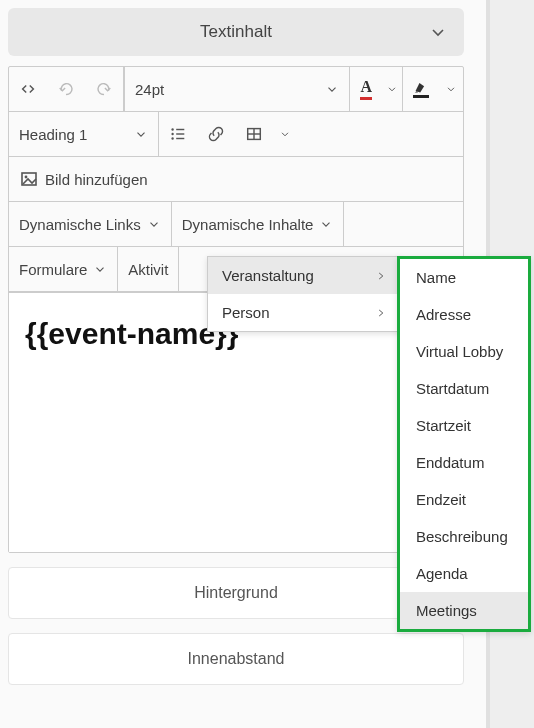 This screenshot has height=728, width=534. I want to click on font-size-value: 24pt, so click(150, 90).